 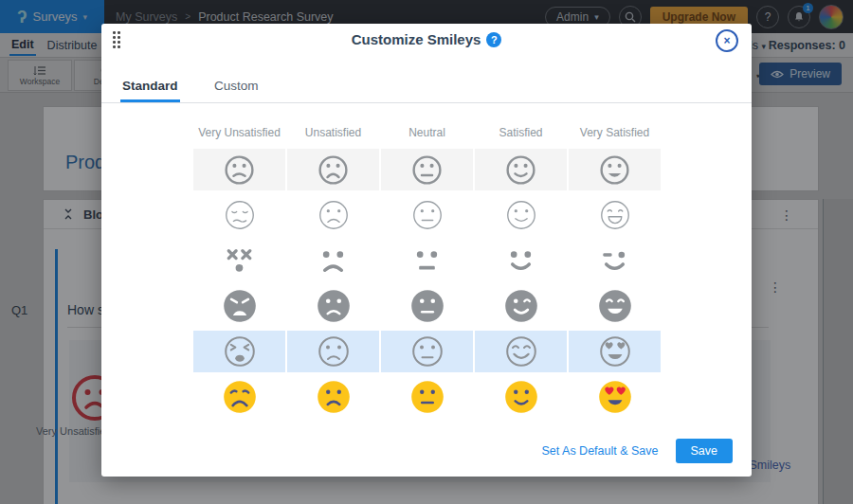 What do you see at coordinates (427, 397) in the screenshot?
I see `smiley-style-row-emoji` at bounding box center [427, 397].